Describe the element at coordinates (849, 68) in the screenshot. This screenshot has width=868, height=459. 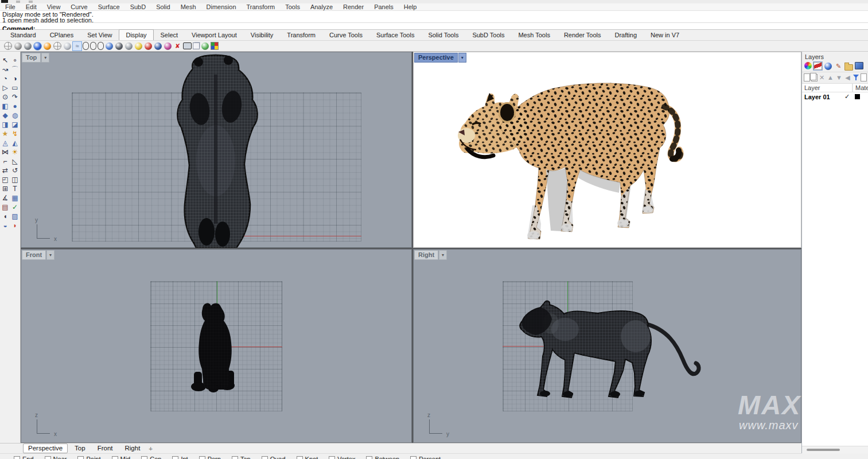
I see `folder-tab-icon` at that location.